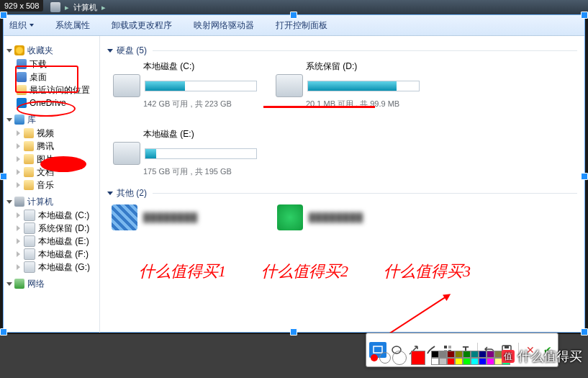 This screenshot has width=588, height=378. Describe the element at coordinates (305, 271) in the screenshot. I see `annotation-text-2: 什么值得买2` at that location.